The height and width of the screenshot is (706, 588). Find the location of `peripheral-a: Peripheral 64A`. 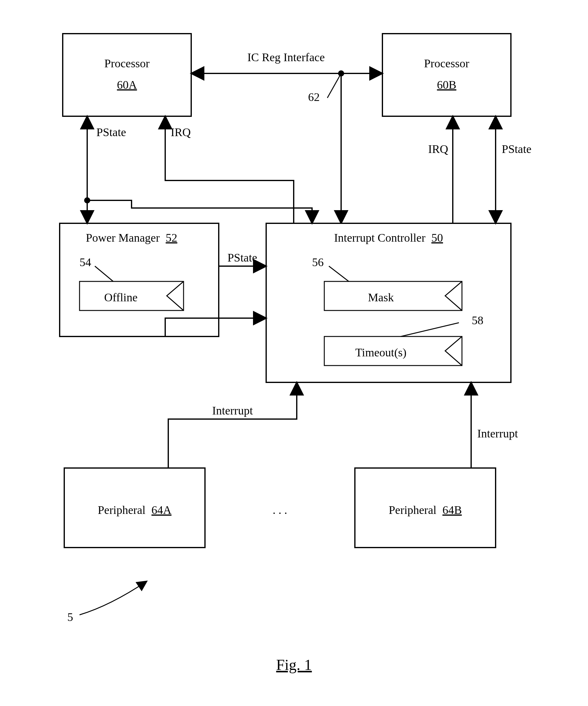

peripheral-a: Peripheral 64A is located at coordinates (134, 508).